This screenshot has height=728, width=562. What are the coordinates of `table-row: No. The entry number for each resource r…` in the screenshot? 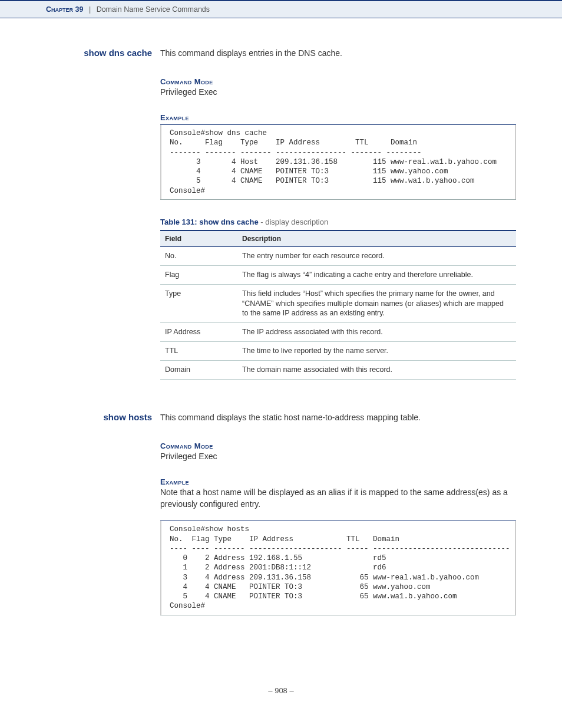 It's located at (338, 256).